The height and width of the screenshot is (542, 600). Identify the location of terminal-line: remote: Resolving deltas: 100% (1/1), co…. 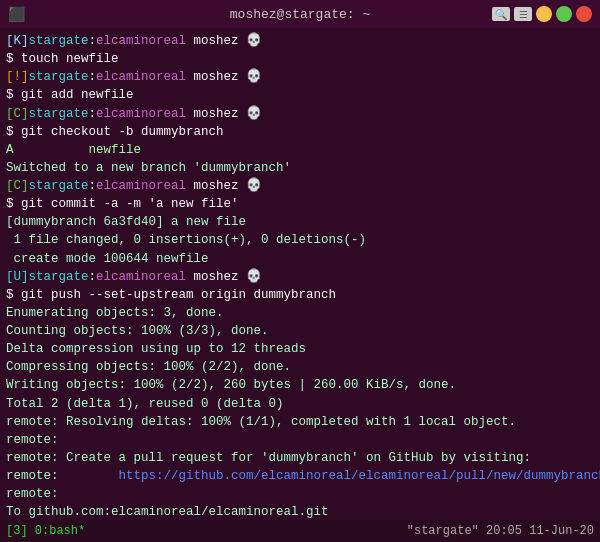
(300, 422).